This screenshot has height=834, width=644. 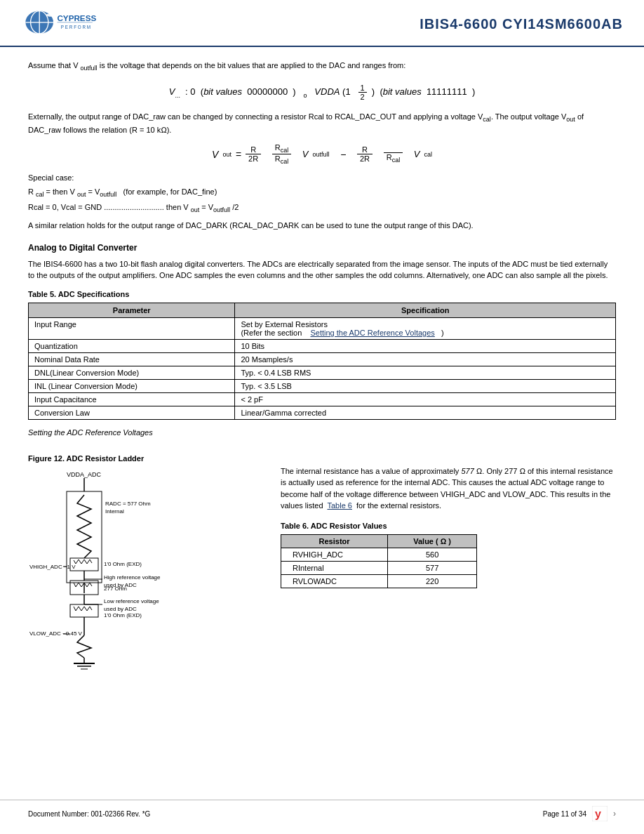 What do you see at coordinates (132, 386) in the screenshot?
I see `param-inl: INL (Linear Conversion Mode)` at bounding box center [132, 386].